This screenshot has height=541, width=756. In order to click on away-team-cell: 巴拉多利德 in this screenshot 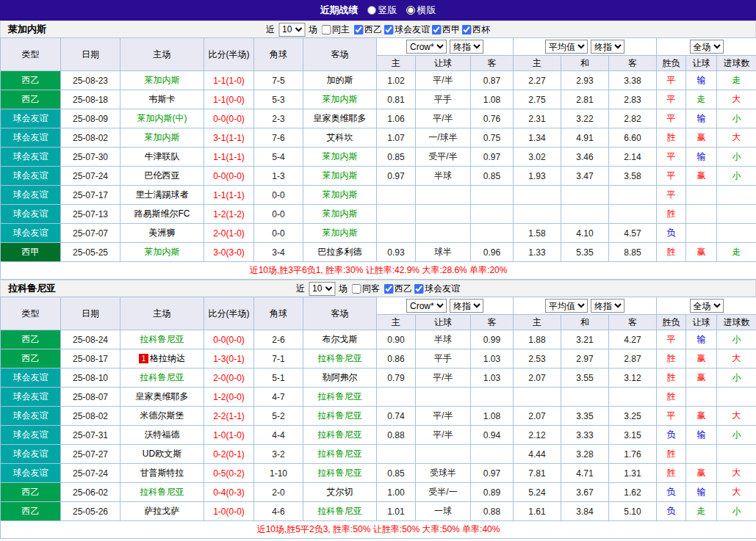, I will do `click(340, 253)`.